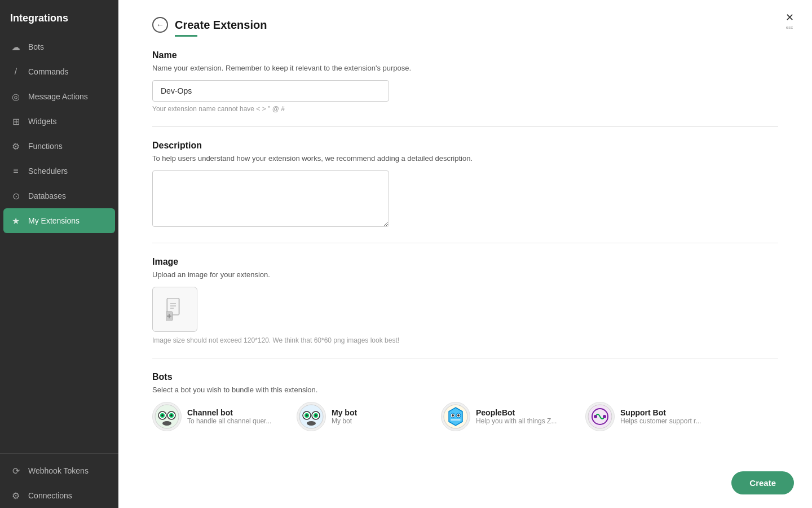 The height and width of the screenshot is (508, 812). What do you see at coordinates (465, 262) in the screenshot?
I see `image-section-title: Image` at bounding box center [465, 262].